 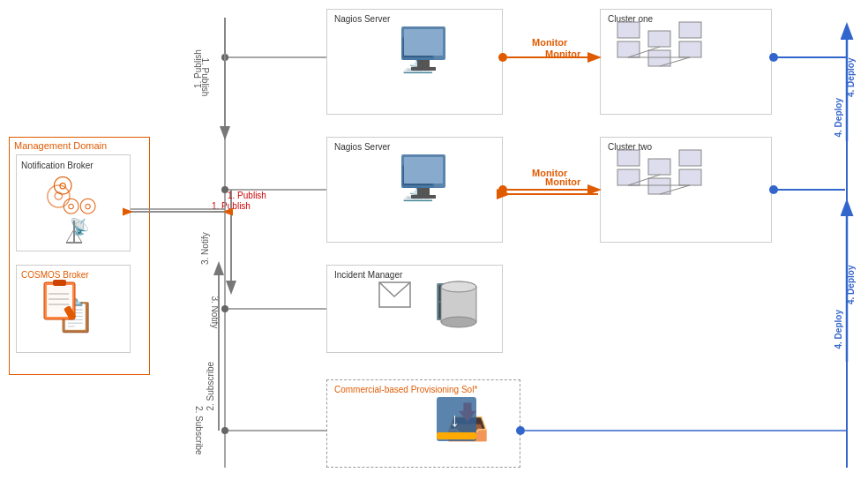 What do you see at coordinates (563, 54) in the screenshot?
I see `monitor-1-label: Monitor` at bounding box center [563, 54].